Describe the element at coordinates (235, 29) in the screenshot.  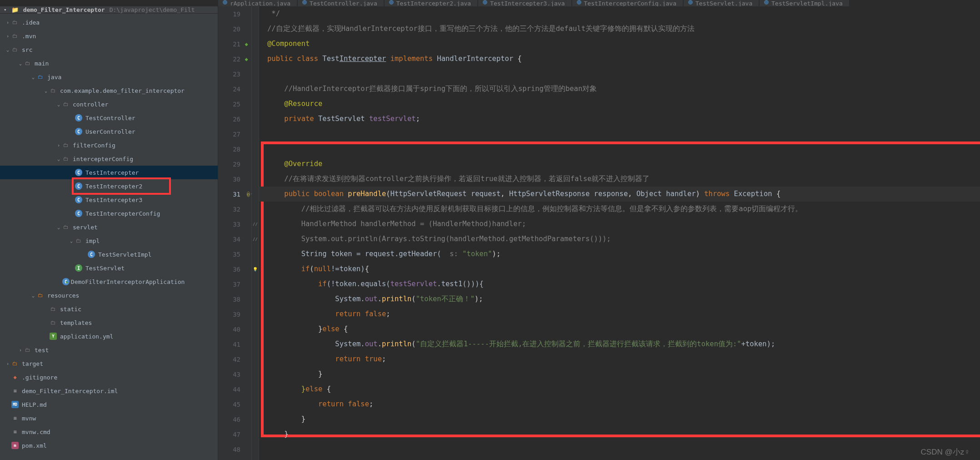
I see `line-number: 20` at that location.